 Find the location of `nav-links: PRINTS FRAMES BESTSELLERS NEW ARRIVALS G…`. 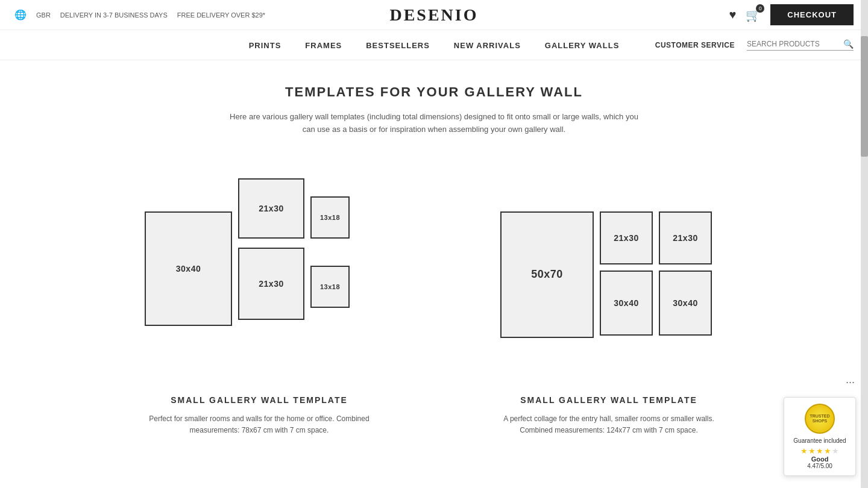

nav-links: PRINTS FRAMES BESTSELLERS NEW ARRIVALS G… is located at coordinates (434, 45).